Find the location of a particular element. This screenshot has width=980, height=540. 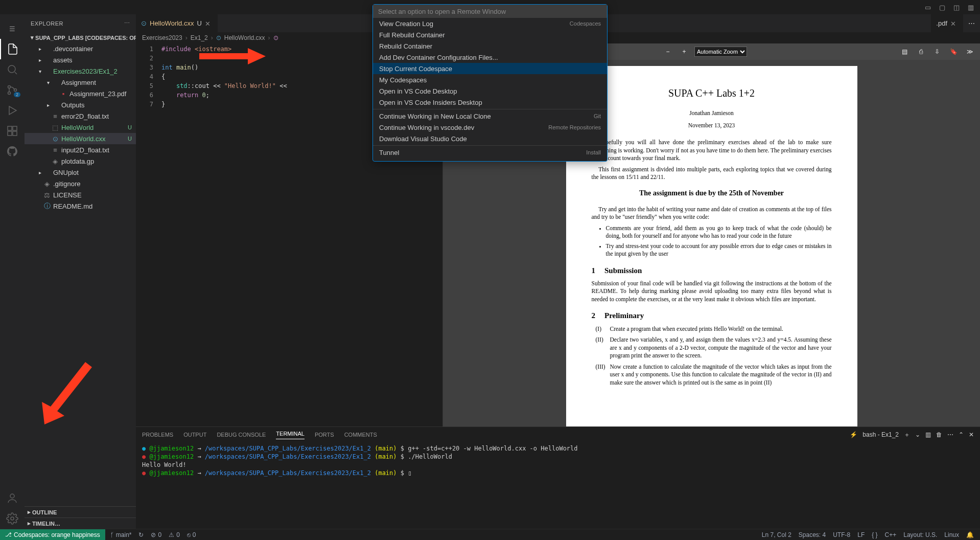

file-item: ▪Assignment_23.pdf is located at coordinates (80, 94).